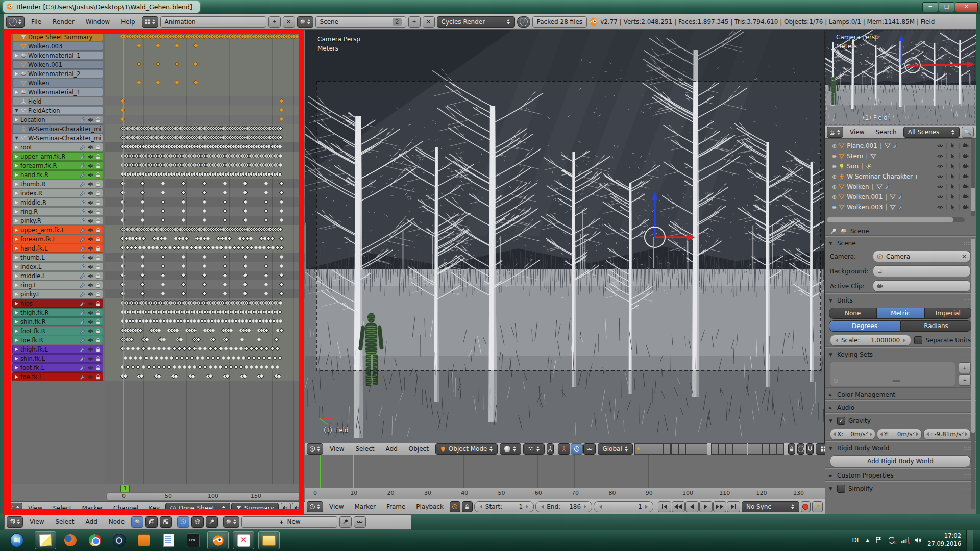 The width and height of the screenshot is (980, 551). I want to click on outliner-item-plane-001: ⊕Plane.001|, so click(901, 146).